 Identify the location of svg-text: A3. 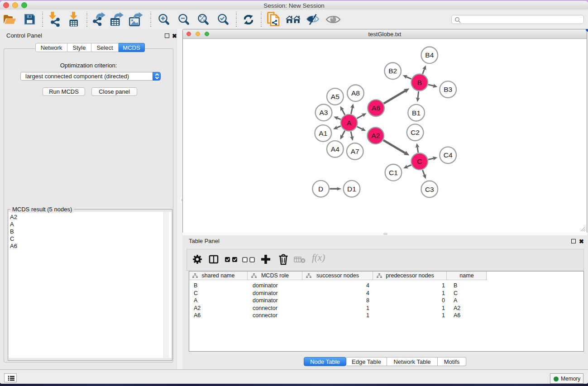
(324, 112).